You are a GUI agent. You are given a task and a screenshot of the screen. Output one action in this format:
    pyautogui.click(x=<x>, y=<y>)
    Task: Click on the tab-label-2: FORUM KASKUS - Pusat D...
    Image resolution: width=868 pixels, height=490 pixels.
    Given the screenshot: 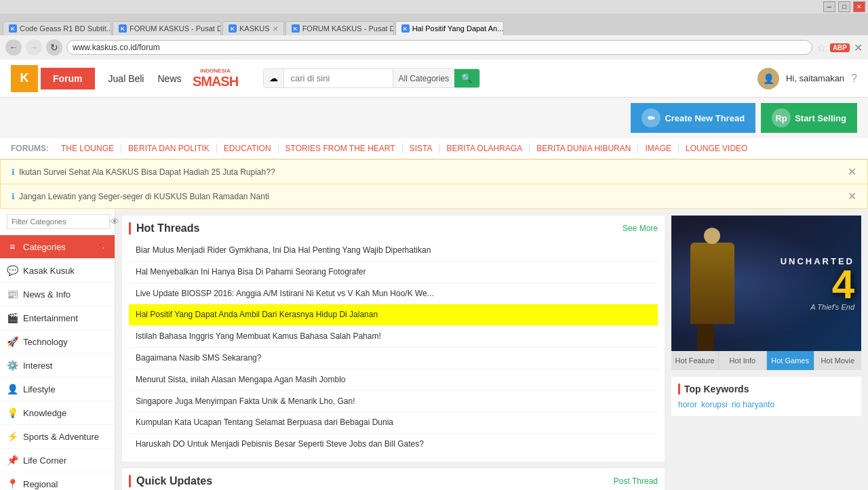 What is the action you would take?
    pyautogui.click(x=175, y=28)
    